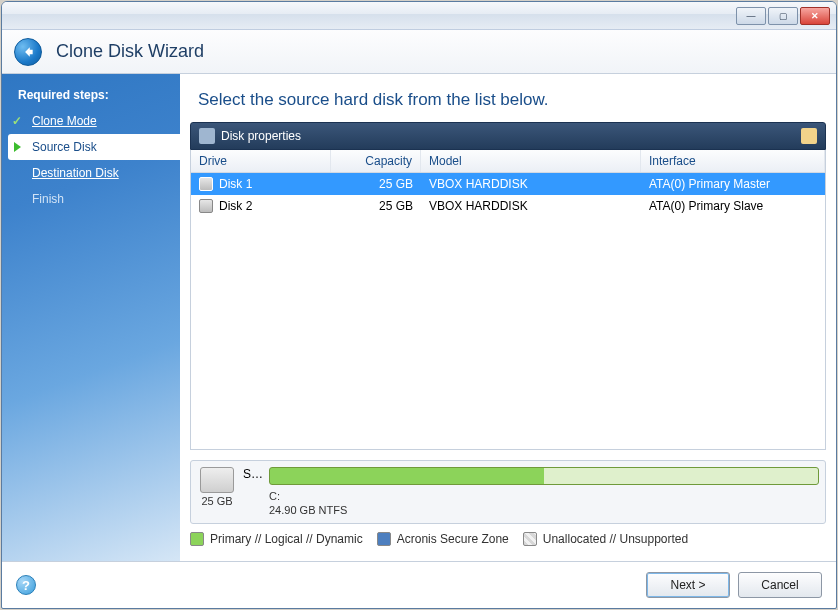 Image resolution: width=838 pixels, height=610 pixels. Describe the element at coordinates (688, 585) in the screenshot. I see `next-button: Next >` at that location.